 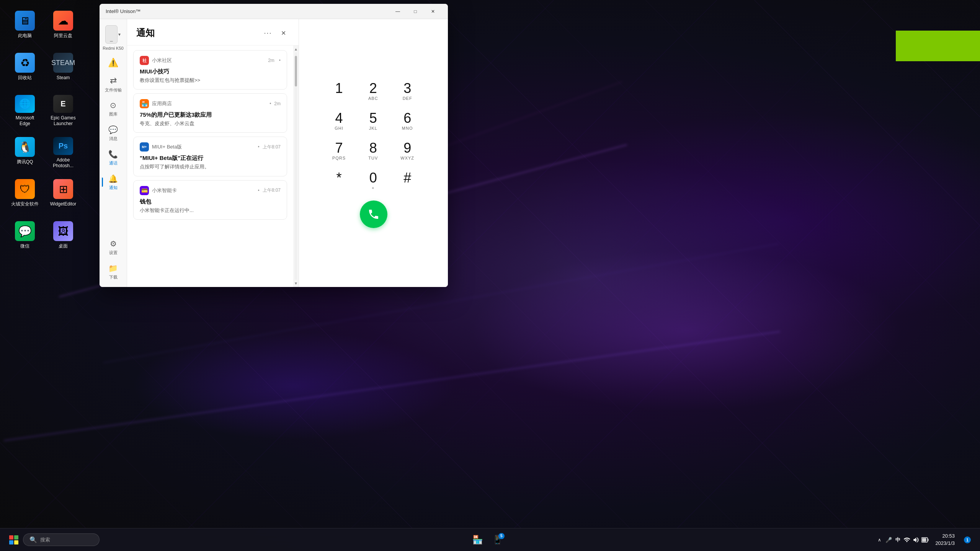 What do you see at coordinates (203, 191) in the screenshot?
I see `notif-app-name-4: 小米智能卡` at bounding box center [203, 191].